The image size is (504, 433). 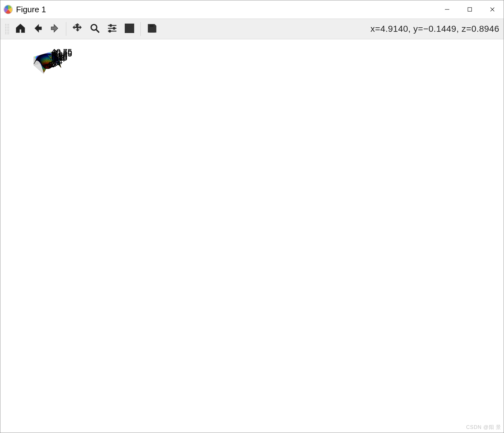 What do you see at coordinates (38, 29) in the screenshot?
I see `arrow-left-icon` at bounding box center [38, 29].